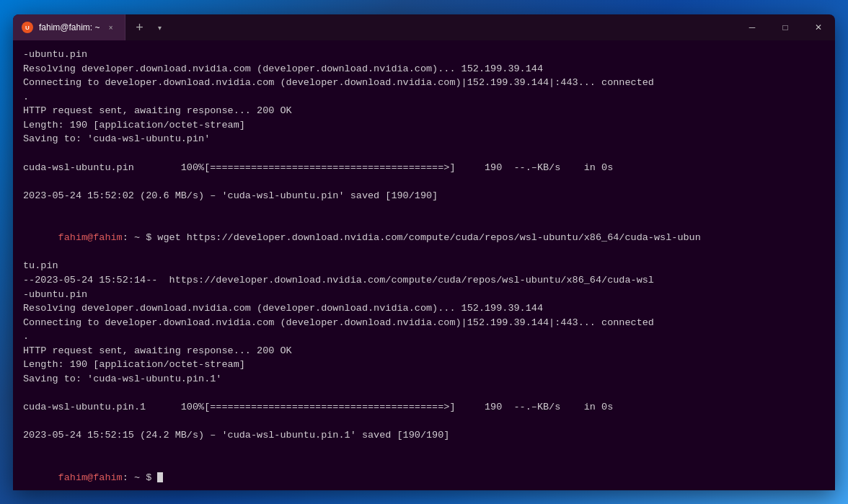 This screenshot has height=504, width=848. I want to click on terminal-command: wget https://developer.download.nvidia.c…, so click(428, 238).